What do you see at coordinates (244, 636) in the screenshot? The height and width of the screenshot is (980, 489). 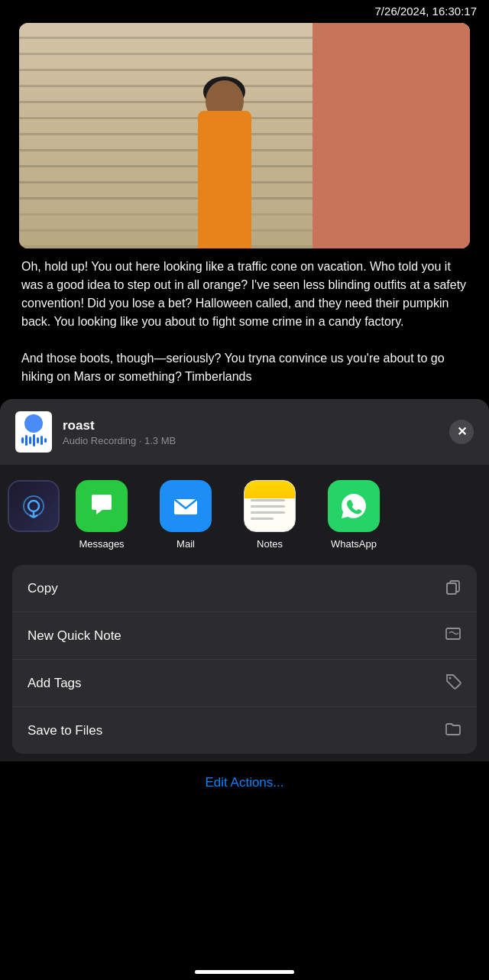 I see `action-new-quick-note: New Quick Note` at bounding box center [244, 636].